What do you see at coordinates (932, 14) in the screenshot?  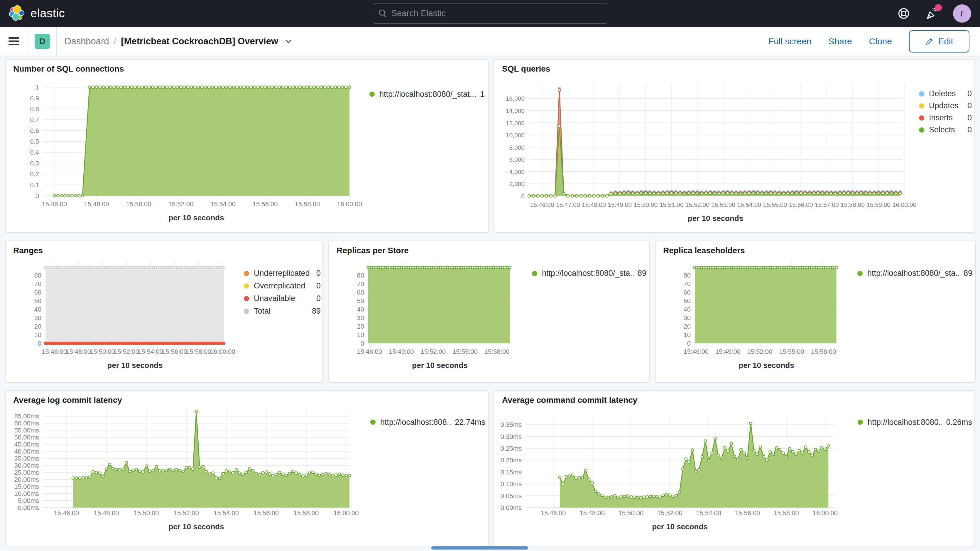 I see `whats-new-button` at bounding box center [932, 14].